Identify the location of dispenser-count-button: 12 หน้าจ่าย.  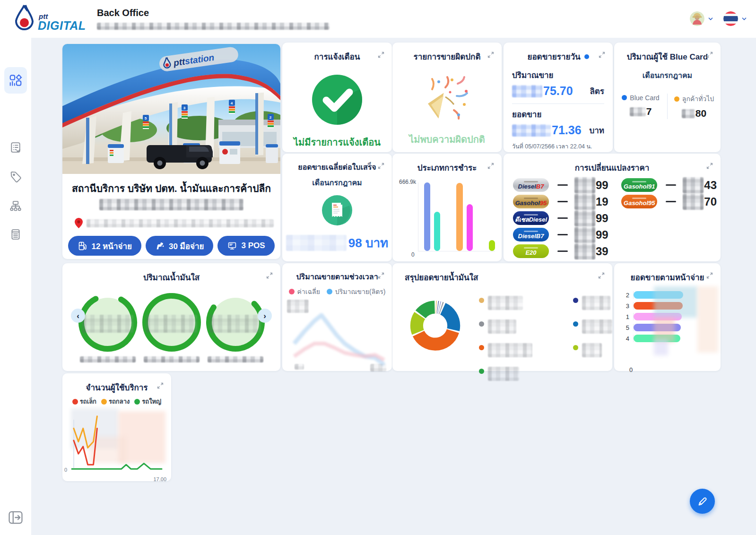
(104, 246).